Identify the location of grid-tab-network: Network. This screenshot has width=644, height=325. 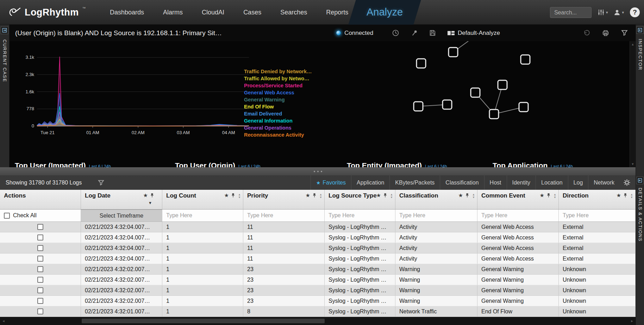
(604, 182).